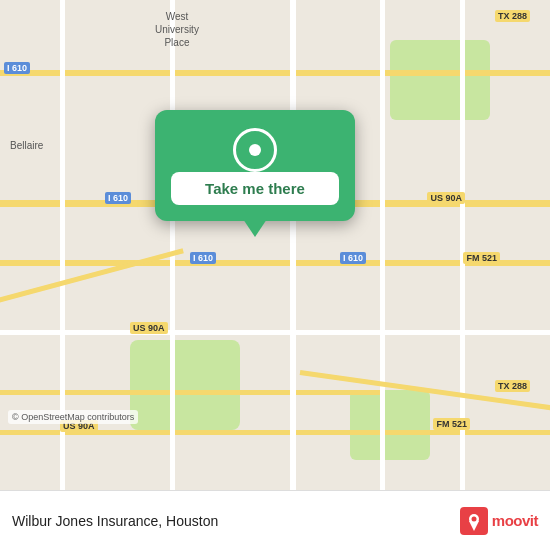 The width and height of the screenshot is (550, 550). Describe the element at coordinates (236, 521) in the screenshot. I see `location-title: Wilbur Jones Insurance, Houston` at that location.